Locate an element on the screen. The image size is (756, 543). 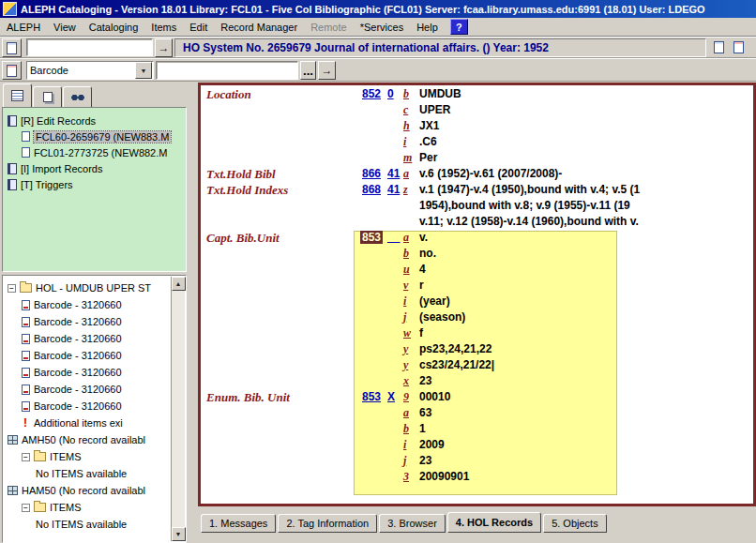
menu--services: *Services is located at coordinates (382, 27).